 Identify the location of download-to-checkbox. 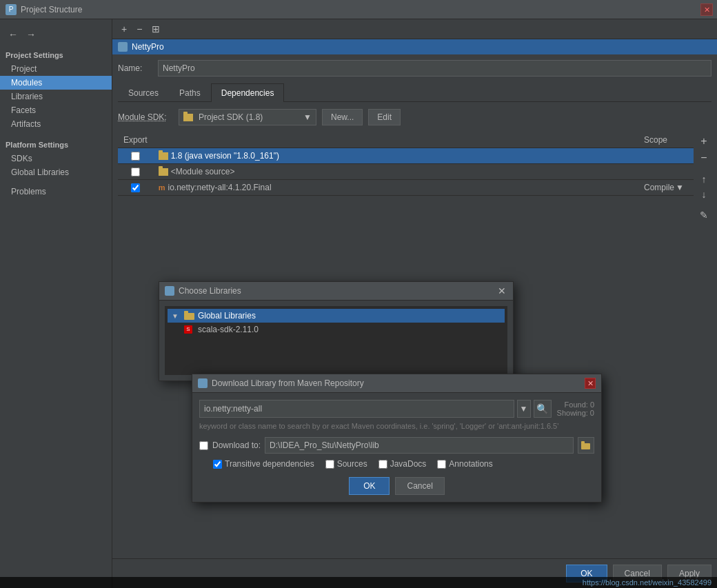
(204, 445).